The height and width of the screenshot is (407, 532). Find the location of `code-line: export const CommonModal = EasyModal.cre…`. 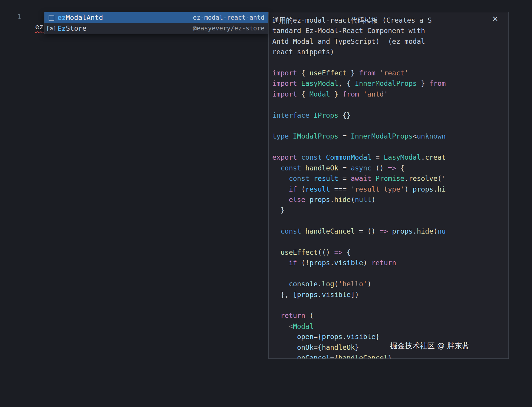

code-line: export const CommonModal = EasyModal.cre… is located at coordinates (388, 157).